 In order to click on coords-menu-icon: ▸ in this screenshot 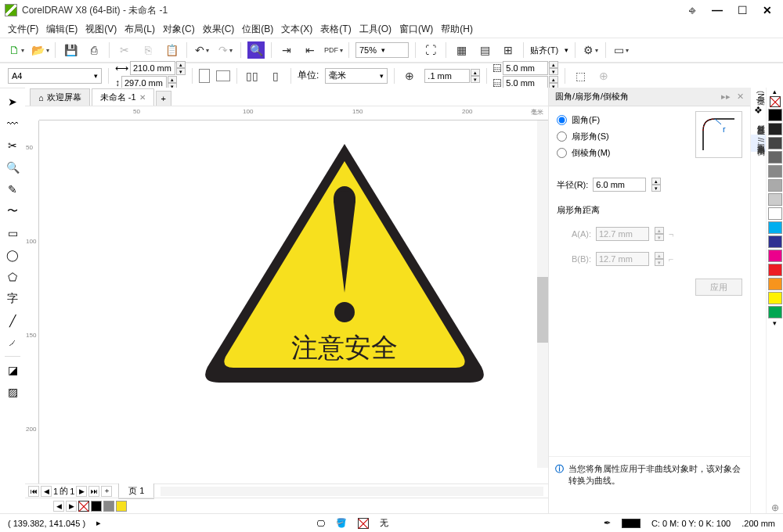, I will do `click(99, 523)`.